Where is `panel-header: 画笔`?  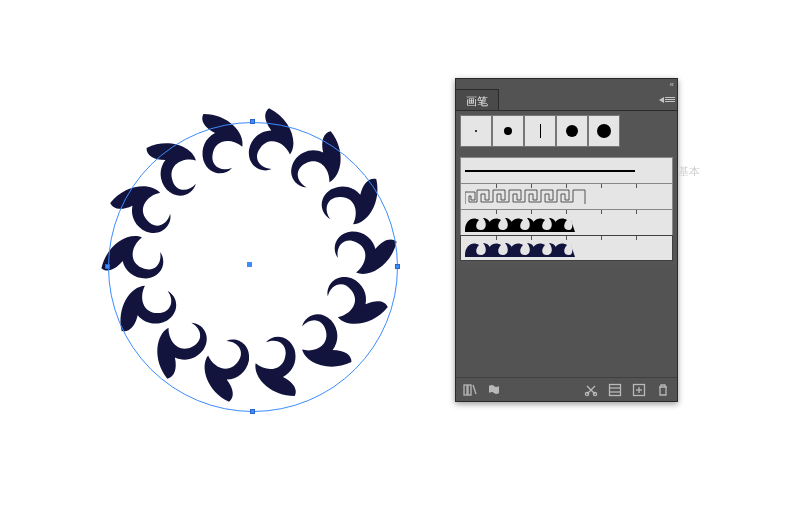 panel-header: 画笔 is located at coordinates (566, 100).